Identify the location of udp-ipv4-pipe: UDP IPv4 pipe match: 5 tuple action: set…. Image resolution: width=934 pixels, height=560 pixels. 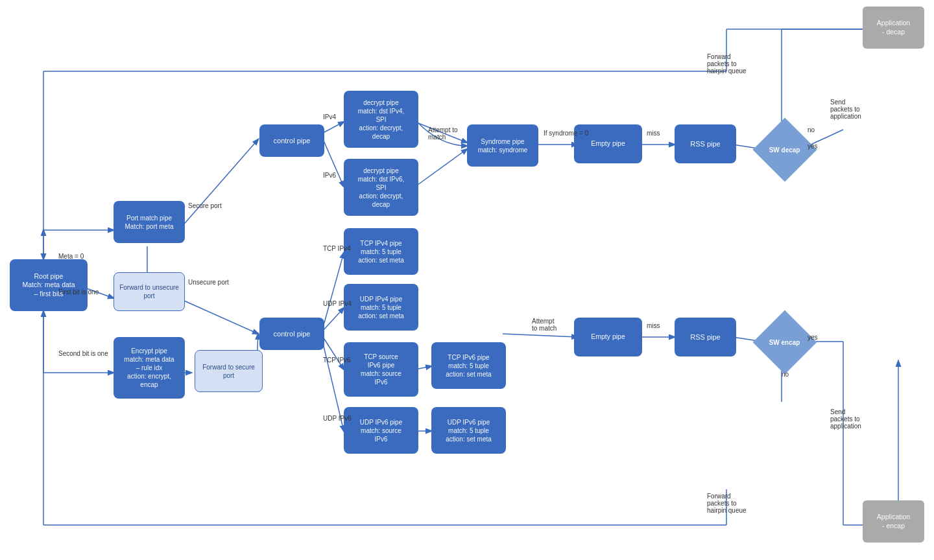
(381, 307).